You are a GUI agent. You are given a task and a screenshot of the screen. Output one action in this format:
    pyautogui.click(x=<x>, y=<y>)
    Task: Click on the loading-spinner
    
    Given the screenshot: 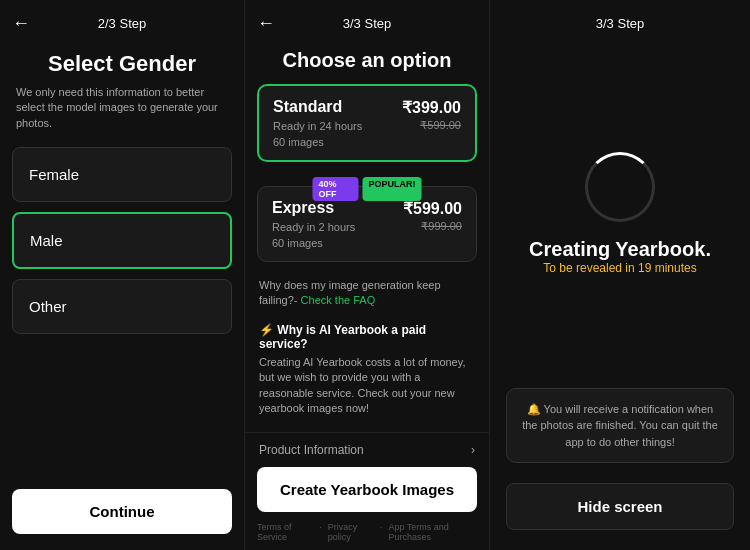 What is the action you would take?
    pyautogui.click(x=620, y=187)
    